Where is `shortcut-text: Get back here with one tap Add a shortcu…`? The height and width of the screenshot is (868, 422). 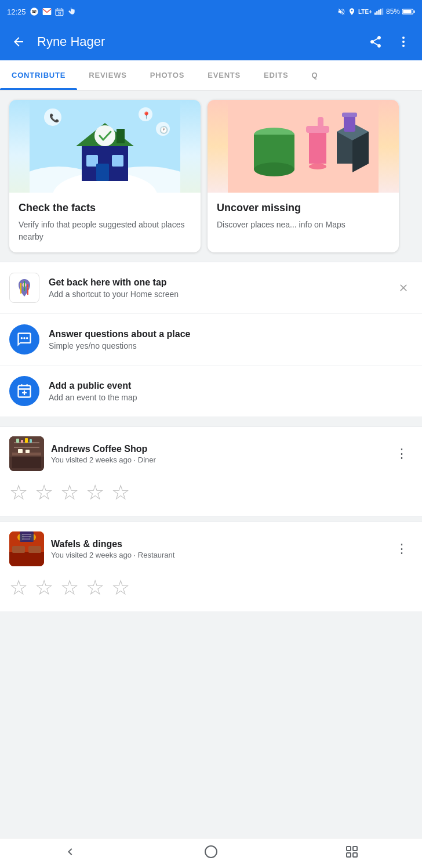 shortcut-text: Get back here with one tap Add a shortcu… is located at coordinates (221, 288).